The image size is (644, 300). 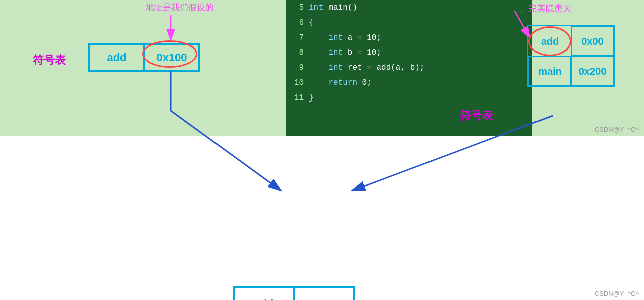 What do you see at coordinates (409, 23) in the screenshot?
I see `code-line-6: 6 {` at bounding box center [409, 23].